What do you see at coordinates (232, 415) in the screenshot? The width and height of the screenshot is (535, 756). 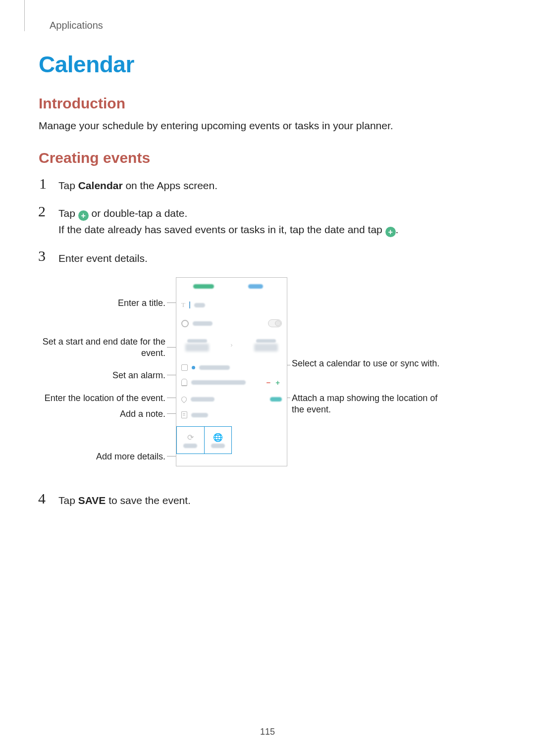 I see `mock-note-row` at bounding box center [232, 415].